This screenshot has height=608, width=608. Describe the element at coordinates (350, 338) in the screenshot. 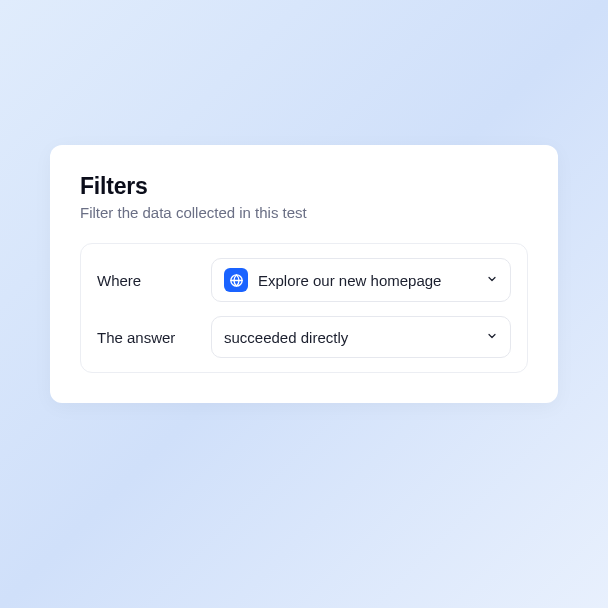

I see `answer-select-value: succeeded directly` at that location.